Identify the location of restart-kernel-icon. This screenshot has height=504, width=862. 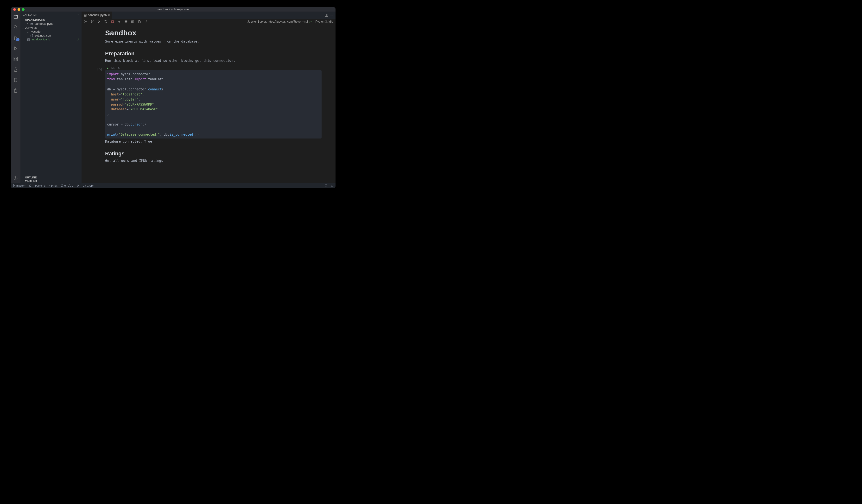
(106, 22).